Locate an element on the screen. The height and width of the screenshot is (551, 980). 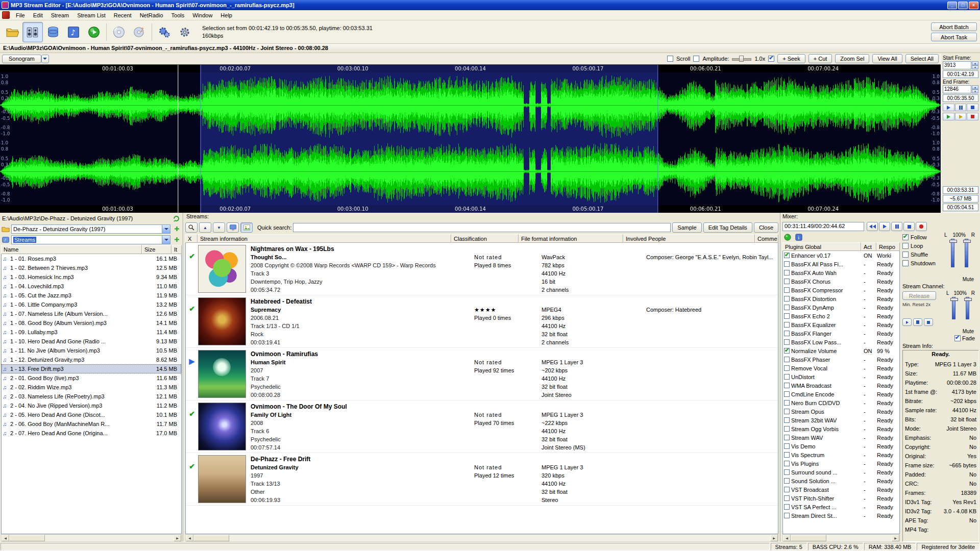
column-it: It is located at coordinates (177, 249).